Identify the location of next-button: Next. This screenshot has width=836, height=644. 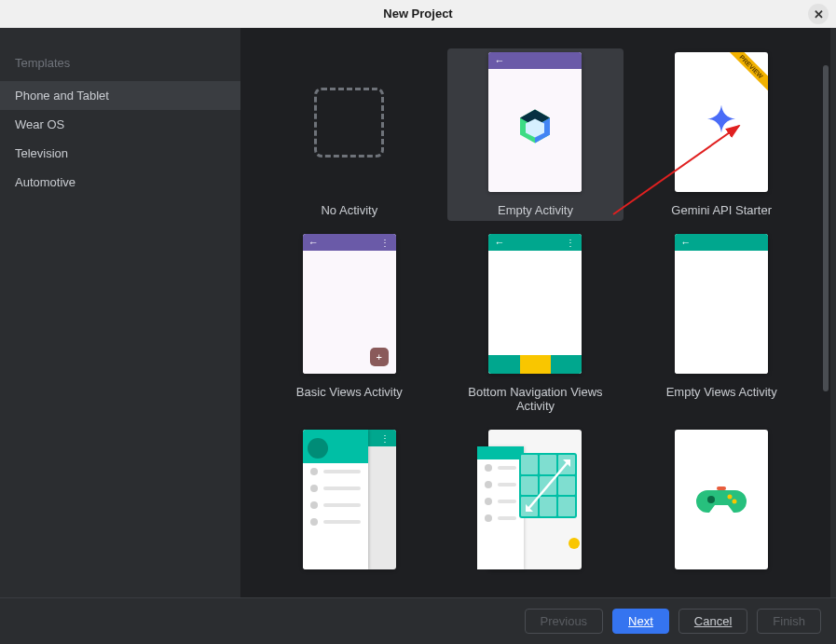
(641, 621).